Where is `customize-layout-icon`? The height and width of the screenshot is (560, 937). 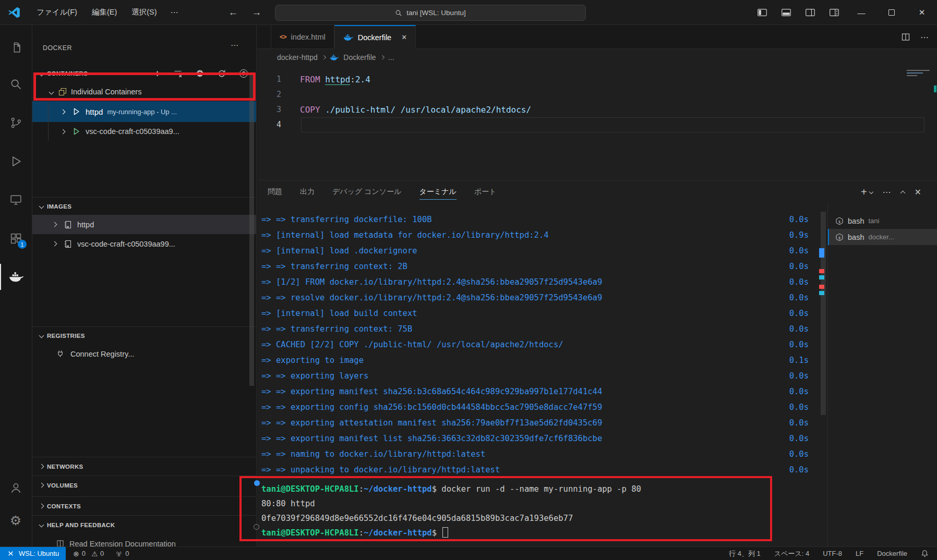 customize-layout-icon is located at coordinates (834, 13).